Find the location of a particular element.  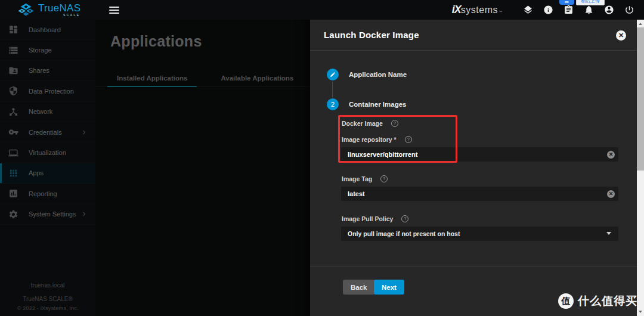

ixsystems-logo: iXsystems™ is located at coordinates (477, 10).